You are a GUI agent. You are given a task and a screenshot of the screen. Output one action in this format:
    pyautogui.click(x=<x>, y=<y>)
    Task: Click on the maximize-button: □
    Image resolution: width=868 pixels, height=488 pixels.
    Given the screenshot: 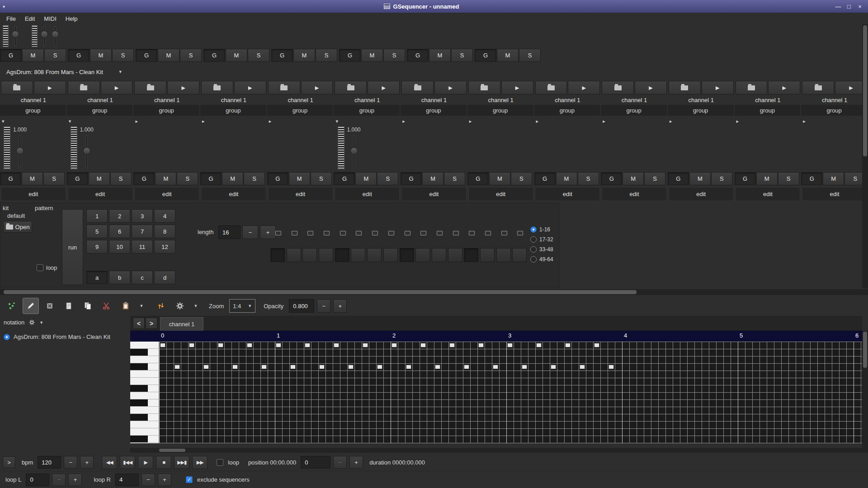 What is the action you would take?
    pyautogui.click(x=849, y=6)
    